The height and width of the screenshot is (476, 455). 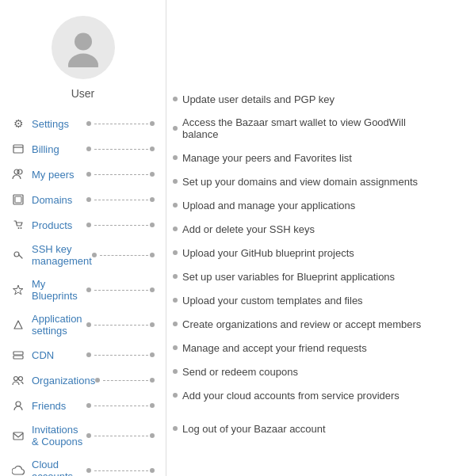 What do you see at coordinates (18, 149) in the screenshot?
I see `billing-icon` at bounding box center [18, 149].